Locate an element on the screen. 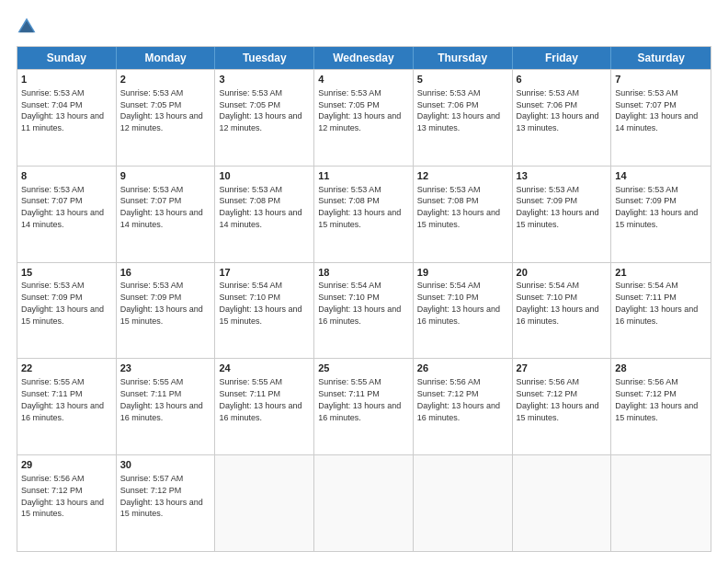 The image size is (728, 563). day-header-thursday: Thursday is located at coordinates (463, 58).